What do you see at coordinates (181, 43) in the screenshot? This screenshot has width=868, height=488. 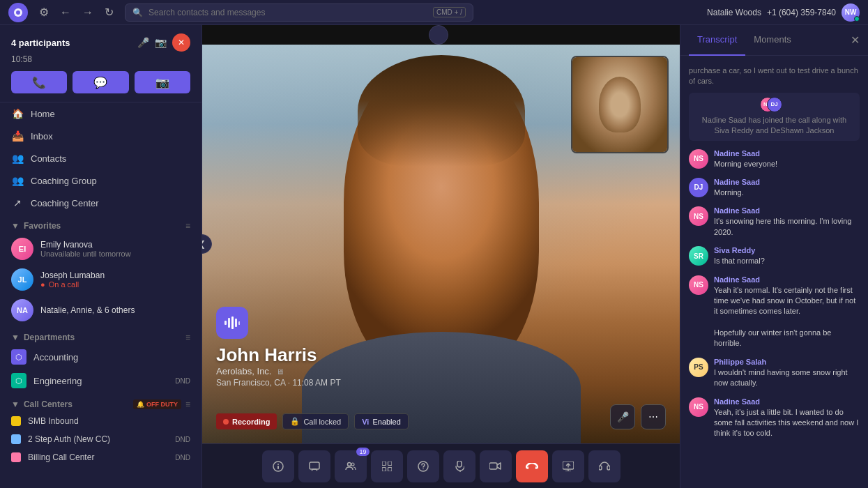 I see `end-call-small-button: ✕` at bounding box center [181, 43].